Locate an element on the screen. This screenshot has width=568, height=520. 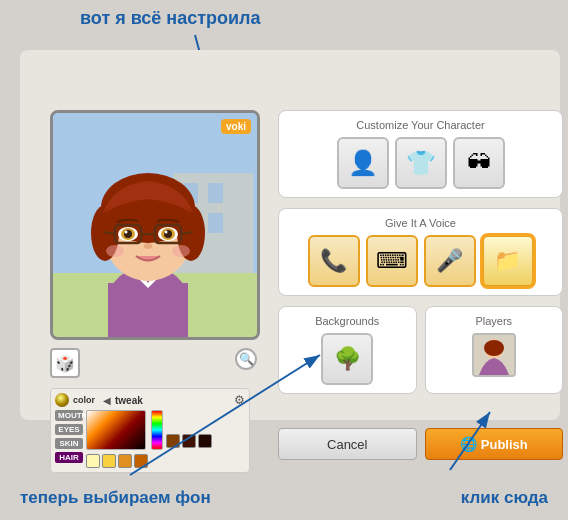
folder-button: 📁 is located at coordinates (508, 261).